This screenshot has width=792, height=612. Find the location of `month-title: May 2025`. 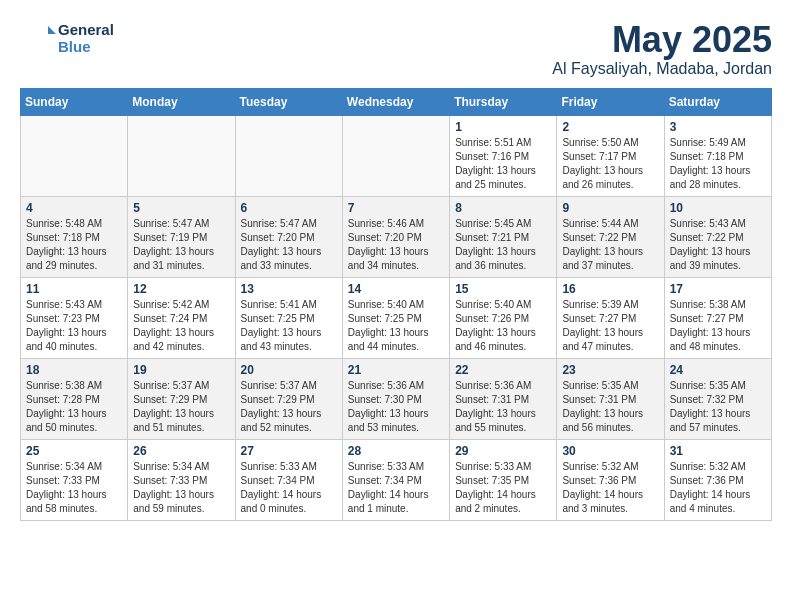

month-title: May 2025 is located at coordinates (662, 40).